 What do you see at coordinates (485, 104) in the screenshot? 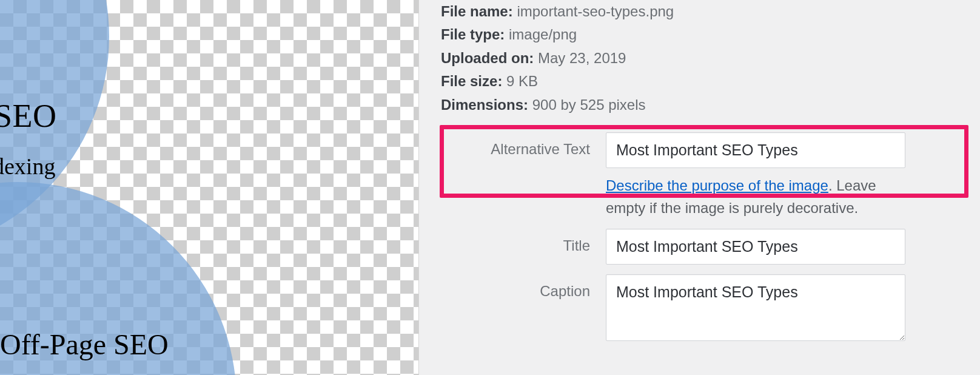
I see `meta-dimensions-label: Dimensions:` at bounding box center [485, 104].